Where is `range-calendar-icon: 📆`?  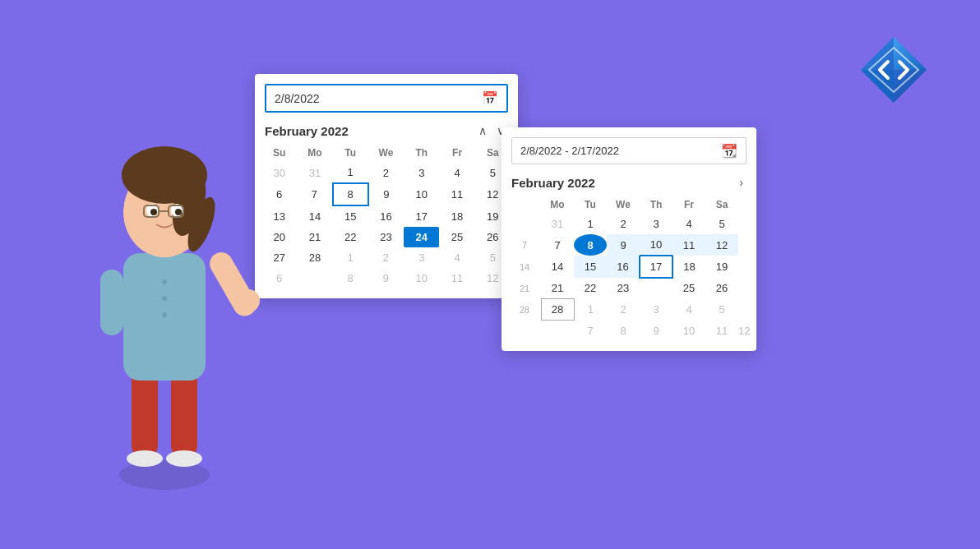 range-calendar-icon: 📆 is located at coordinates (729, 151).